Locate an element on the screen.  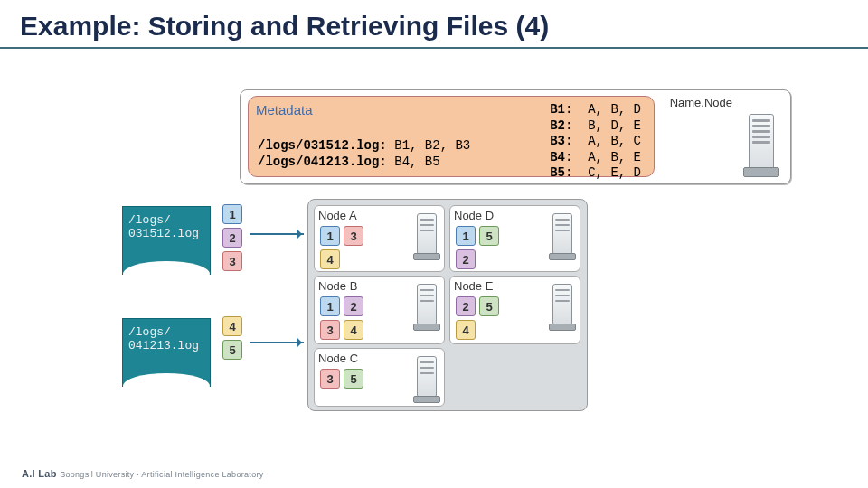
block-chip-5: 5 is located at coordinates (232, 350).